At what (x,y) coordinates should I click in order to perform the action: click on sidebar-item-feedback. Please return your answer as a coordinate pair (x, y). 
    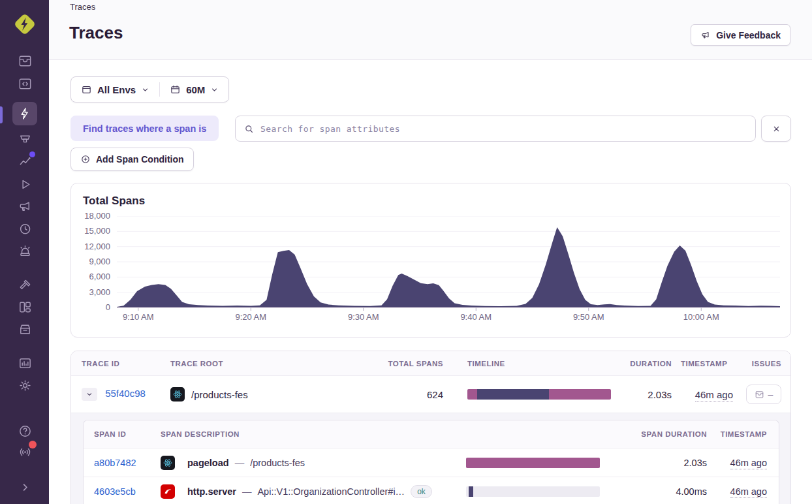
    Looking at the image, I should click on (25, 206).